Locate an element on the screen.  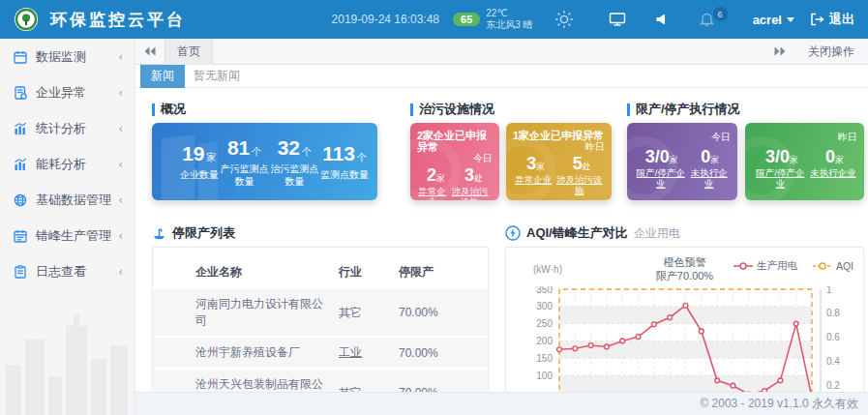
overview-card: 19家 企业数量 81个 产污监测点 数量 32个 治污监测点 数量 113个 … is located at coordinates (265, 162).